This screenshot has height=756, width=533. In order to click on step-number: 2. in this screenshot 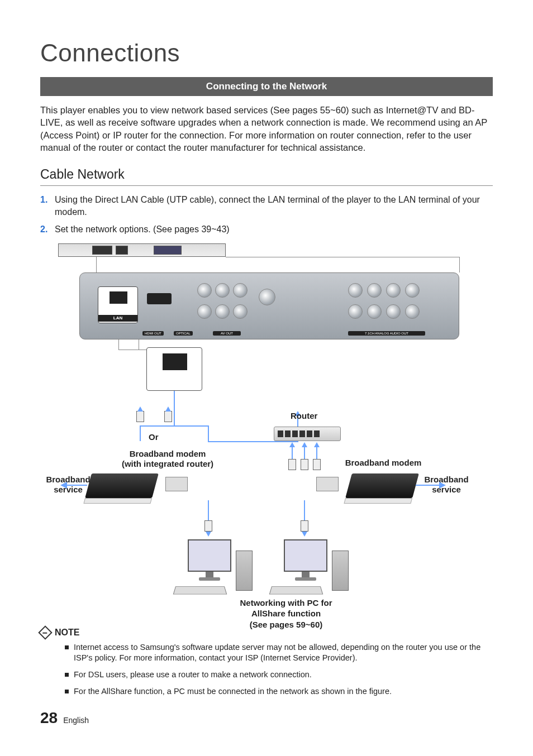, I will do `click(47, 229)`.